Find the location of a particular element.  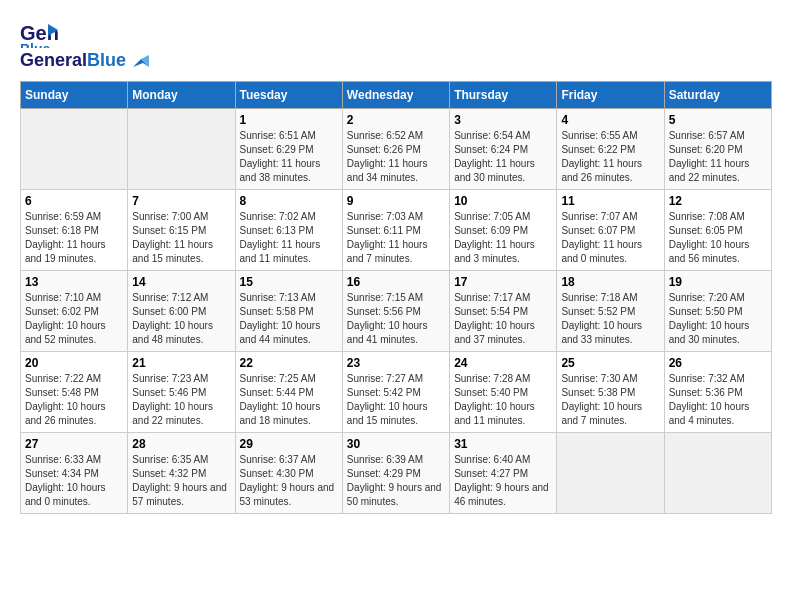

day-number: 10 is located at coordinates (503, 201).